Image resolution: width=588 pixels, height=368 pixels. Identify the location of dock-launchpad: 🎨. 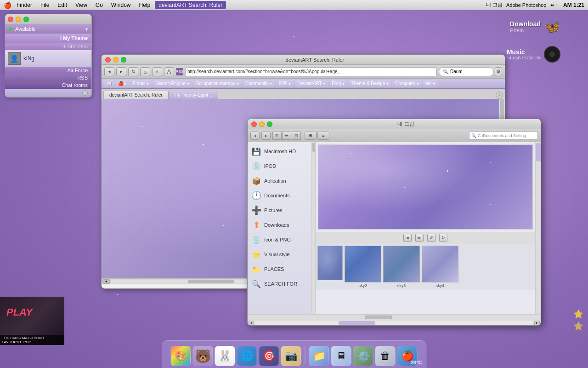
(181, 356).